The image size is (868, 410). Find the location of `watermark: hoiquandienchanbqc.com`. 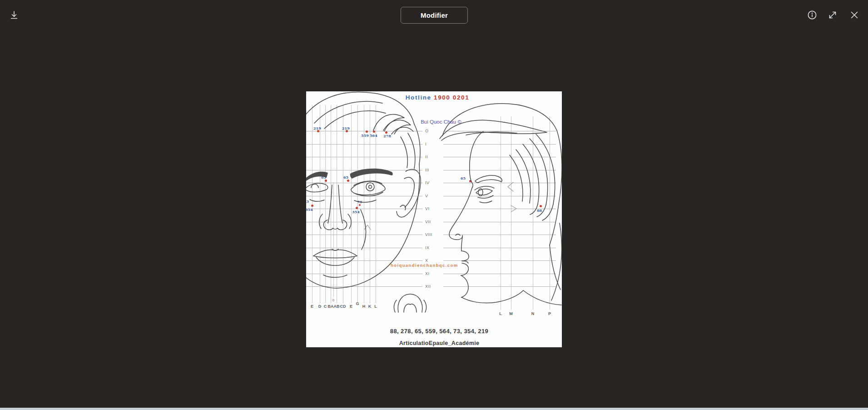

watermark: hoiquandienchanbqc.com is located at coordinates (424, 265).